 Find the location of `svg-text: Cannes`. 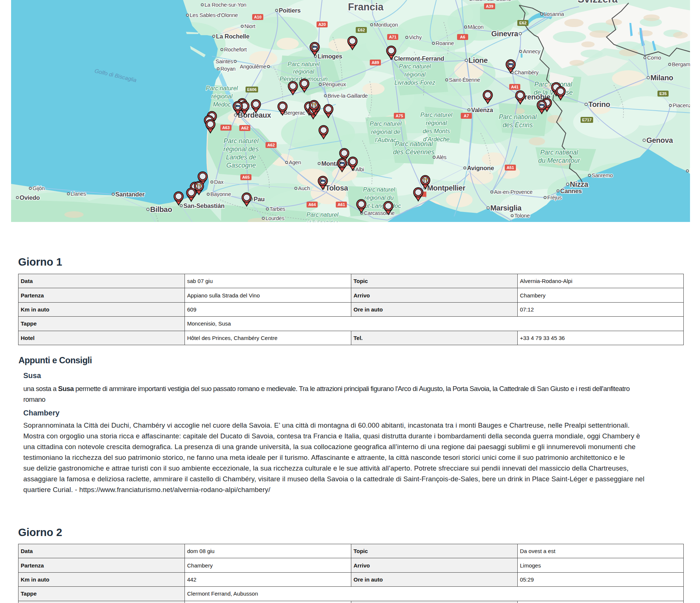

svg-text: Cannes is located at coordinates (571, 191).